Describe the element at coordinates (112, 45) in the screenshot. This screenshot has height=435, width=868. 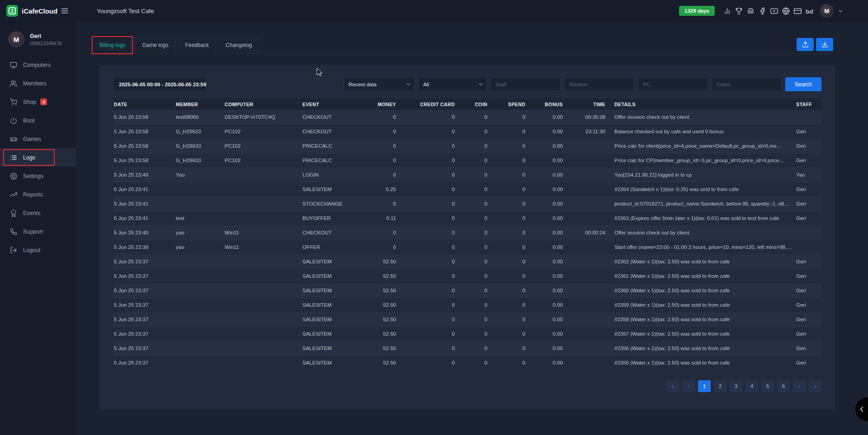
I see `tab-billing-logs: Billing logs` at that location.